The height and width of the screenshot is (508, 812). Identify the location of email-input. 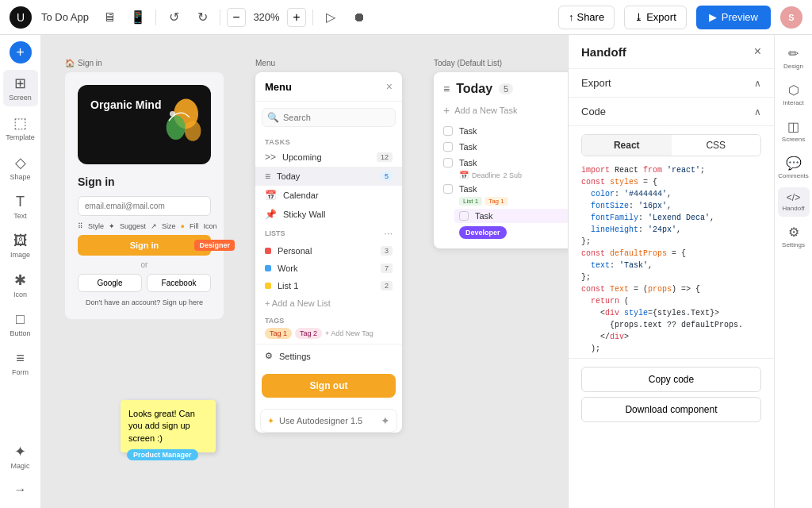
(144, 206).